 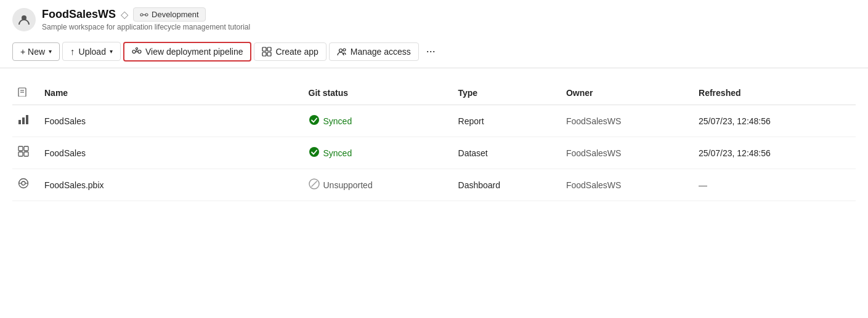 What do you see at coordinates (195, 52) in the screenshot?
I see `pipeline-label: View deployment pipeline` at bounding box center [195, 52].